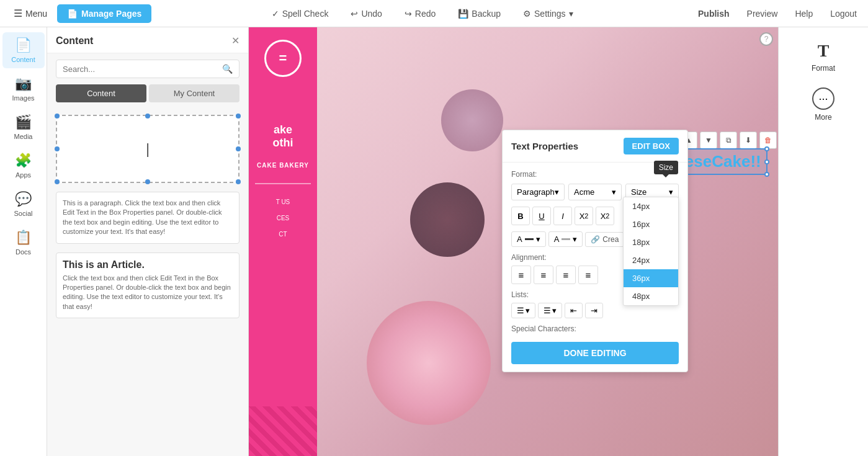 This screenshot has width=868, height=456. I want to click on text-cursor-symbol: |, so click(148, 149).